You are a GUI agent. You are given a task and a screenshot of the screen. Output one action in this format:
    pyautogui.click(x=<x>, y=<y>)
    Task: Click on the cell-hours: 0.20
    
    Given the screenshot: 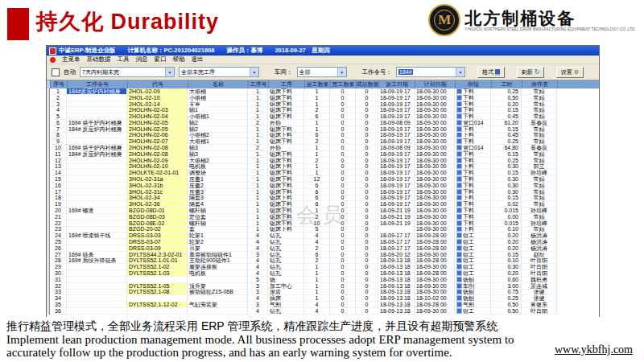 What is the action you would take?
    pyautogui.click(x=506, y=274)
    